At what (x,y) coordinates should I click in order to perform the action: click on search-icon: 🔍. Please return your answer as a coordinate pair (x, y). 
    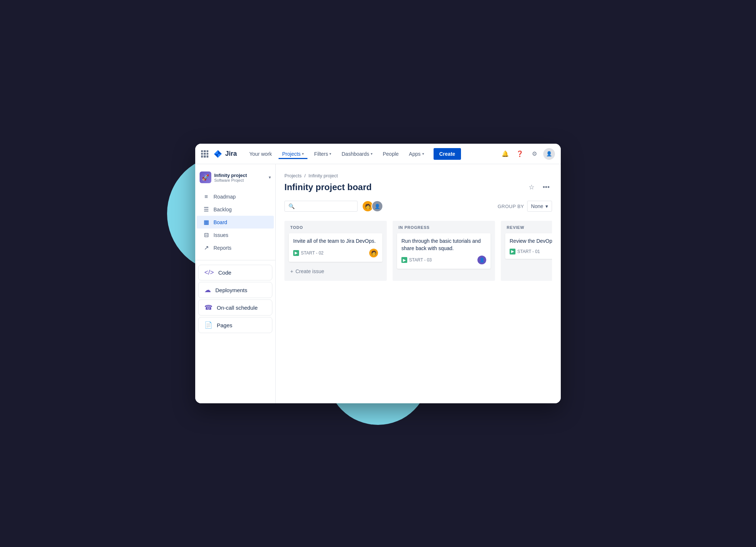
    Looking at the image, I should click on (292, 206).